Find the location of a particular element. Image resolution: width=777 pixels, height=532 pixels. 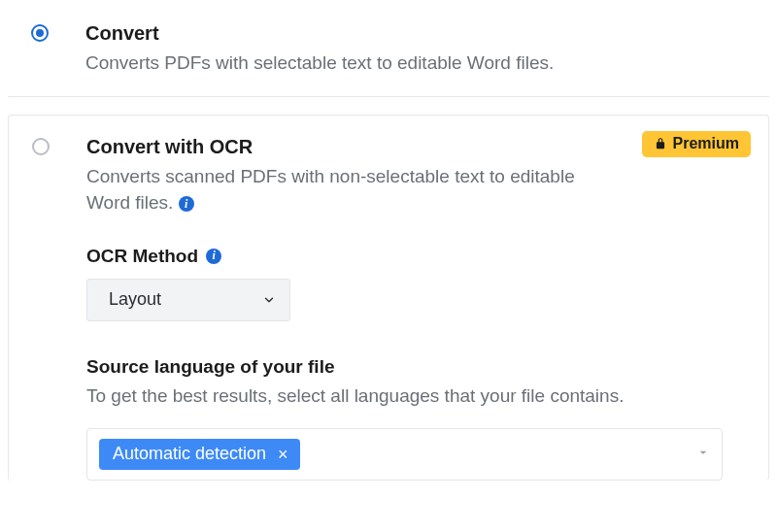

language-tag: Automatic detection × is located at coordinates (200, 454).